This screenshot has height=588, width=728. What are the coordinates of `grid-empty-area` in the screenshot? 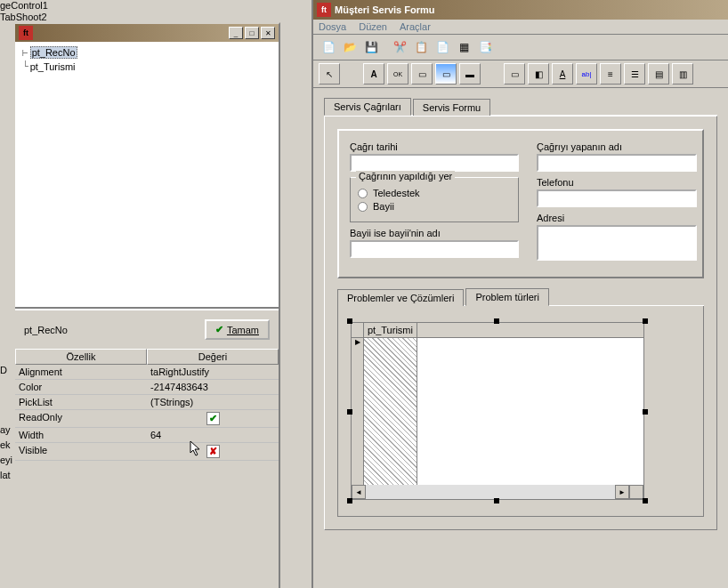 It's located at (530, 411).